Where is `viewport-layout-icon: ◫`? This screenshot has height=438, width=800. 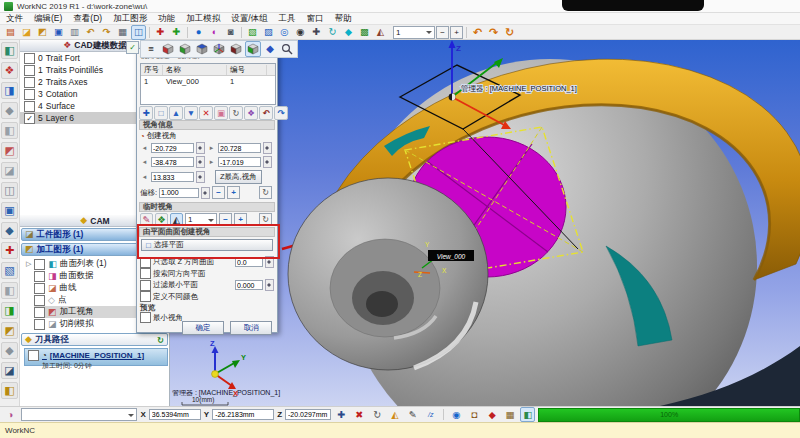 viewport-layout-icon: ◫ is located at coordinates (138, 32).